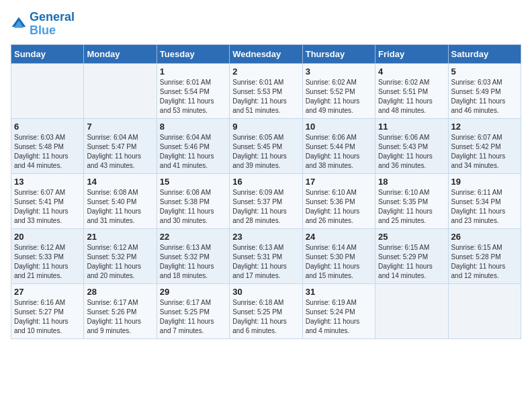 The image size is (532, 411). I want to click on calendar-cell: 31Sunrise: 6:19 AM Sunset: 5:24 PM Dayli…, so click(339, 311).